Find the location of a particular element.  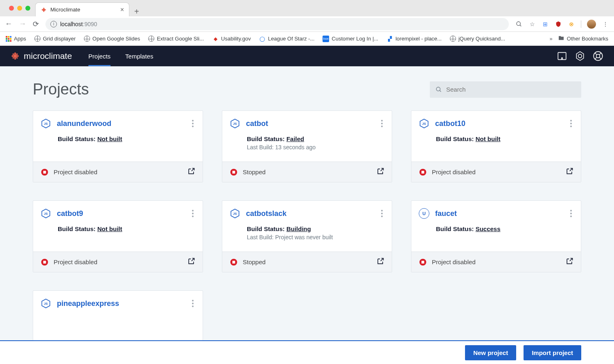

bookmark-item: boxCustomer Log In |... is located at coordinates (350, 39).